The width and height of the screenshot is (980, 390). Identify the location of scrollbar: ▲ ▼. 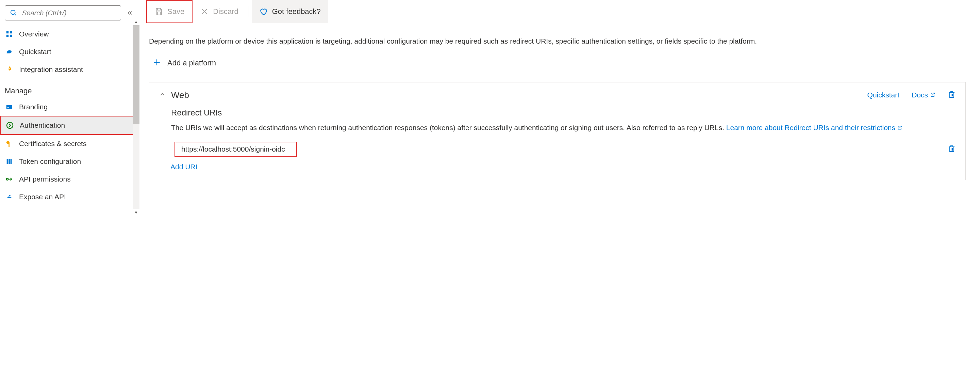
(136, 117).